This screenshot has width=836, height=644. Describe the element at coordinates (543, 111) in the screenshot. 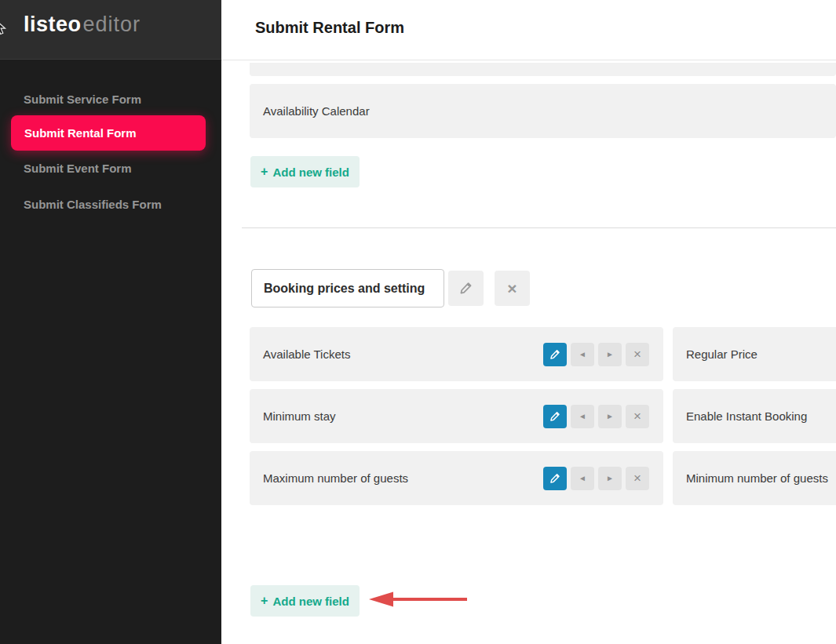

I see `field-row-availability-calendar: Availability Calendar` at that location.